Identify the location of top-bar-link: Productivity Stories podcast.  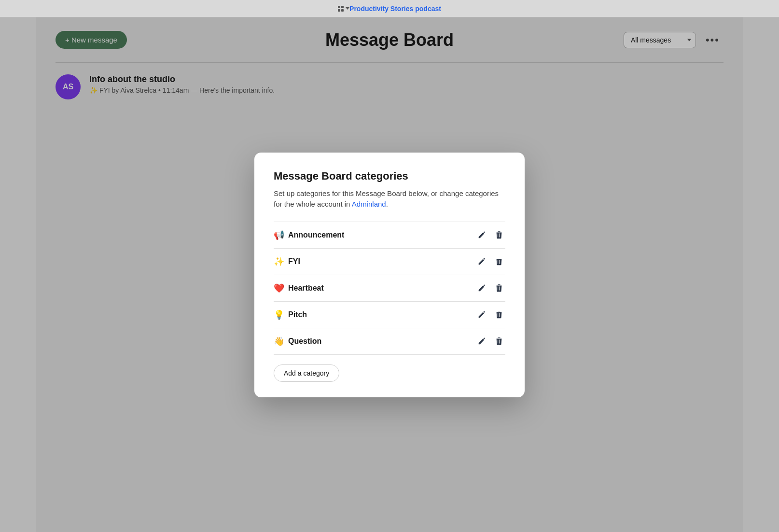
(395, 9).